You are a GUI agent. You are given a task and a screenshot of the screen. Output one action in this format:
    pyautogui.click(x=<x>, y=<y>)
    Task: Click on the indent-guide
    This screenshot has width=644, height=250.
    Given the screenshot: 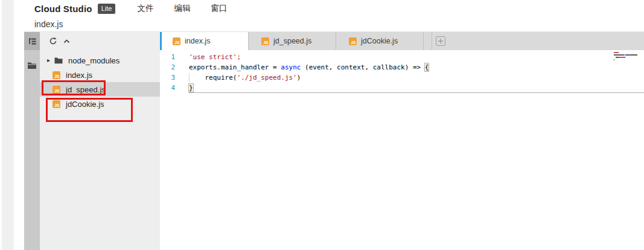 What is the action you would take?
    pyautogui.click(x=190, y=77)
    